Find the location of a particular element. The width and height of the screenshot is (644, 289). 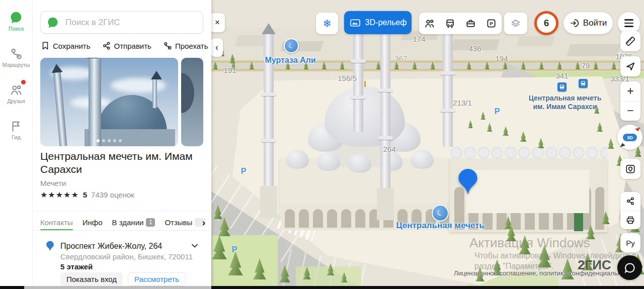

parking-button: P is located at coordinates (491, 23).